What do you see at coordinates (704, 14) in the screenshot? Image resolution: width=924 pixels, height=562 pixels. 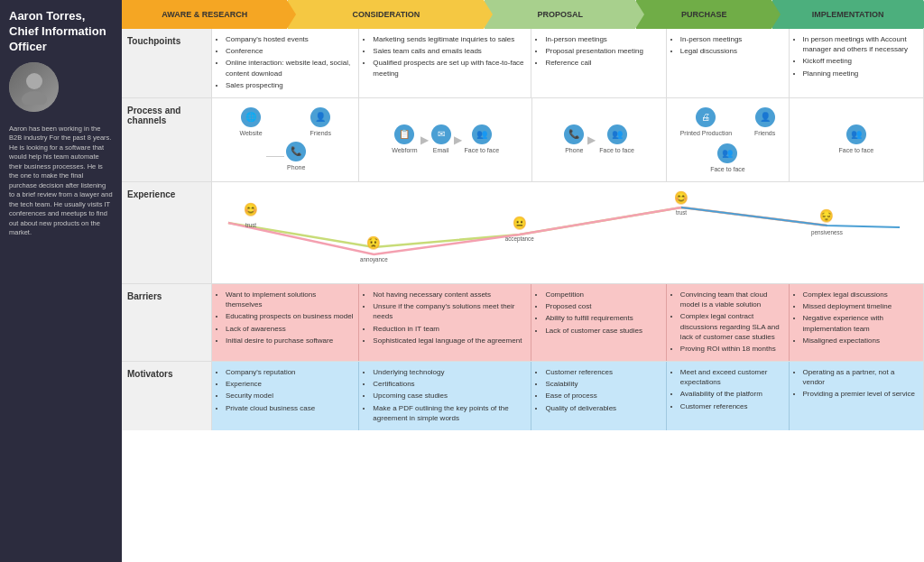 I see `stage-purchase: PURCHASE` at bounding box center [704, 14].